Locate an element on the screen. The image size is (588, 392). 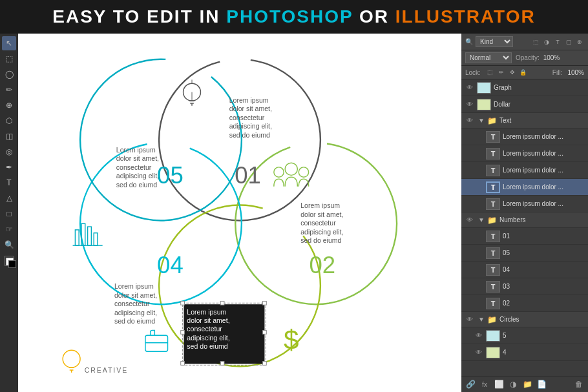
layer-thumb-text5: T is located at coordinates (493, 204).